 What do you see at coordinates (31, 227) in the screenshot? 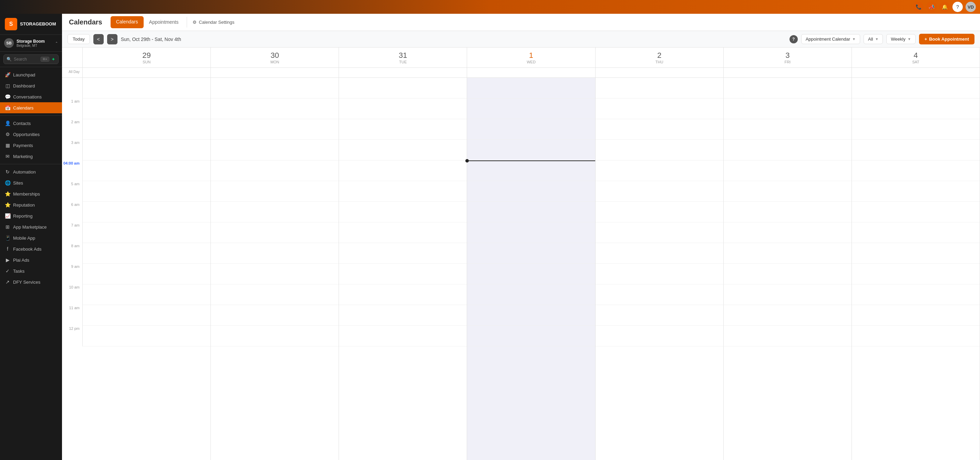
I see `sidebar-item-app_marketplace: ⊞App Marketplace` at bounding box center [31, 227].